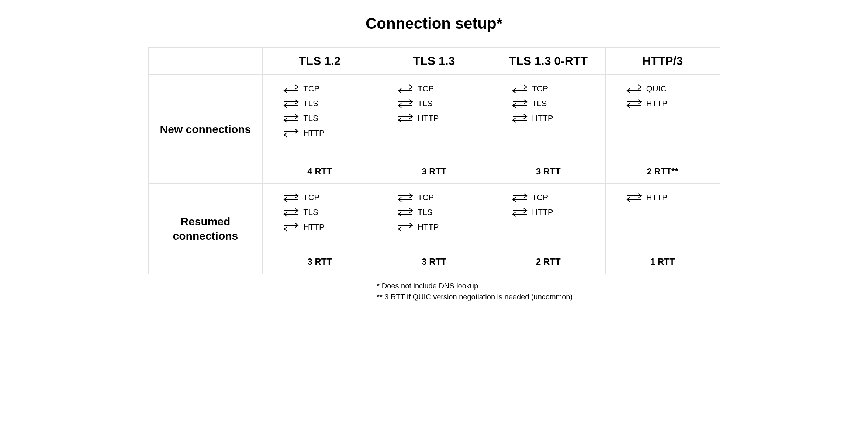 This screenshot has height=434, width=868. Describe the element at coordinates (548, 262) in the screenshot. I see `rtt-total: 2 RTT` at that location.